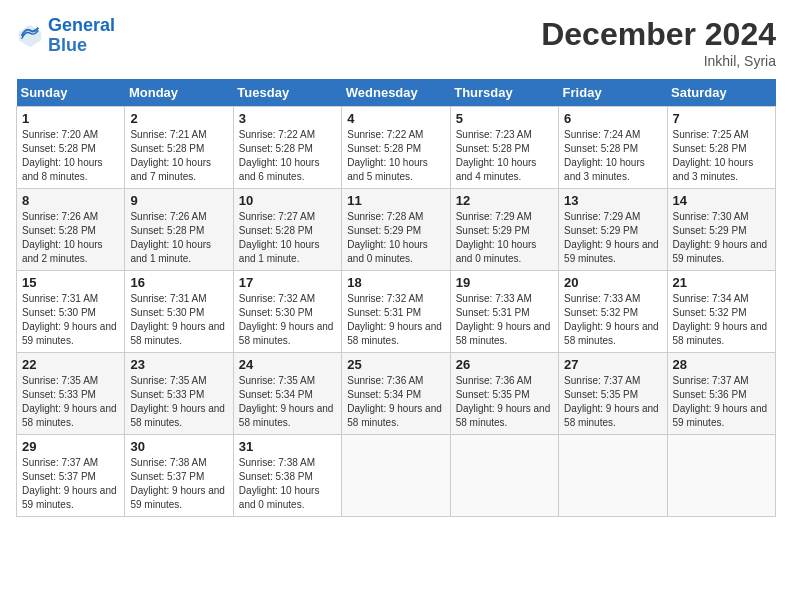  I want to click on day-info: Sunrise: 7:21 AM Sunset: 5:28 PM Dayligh…, so click(178, 156).